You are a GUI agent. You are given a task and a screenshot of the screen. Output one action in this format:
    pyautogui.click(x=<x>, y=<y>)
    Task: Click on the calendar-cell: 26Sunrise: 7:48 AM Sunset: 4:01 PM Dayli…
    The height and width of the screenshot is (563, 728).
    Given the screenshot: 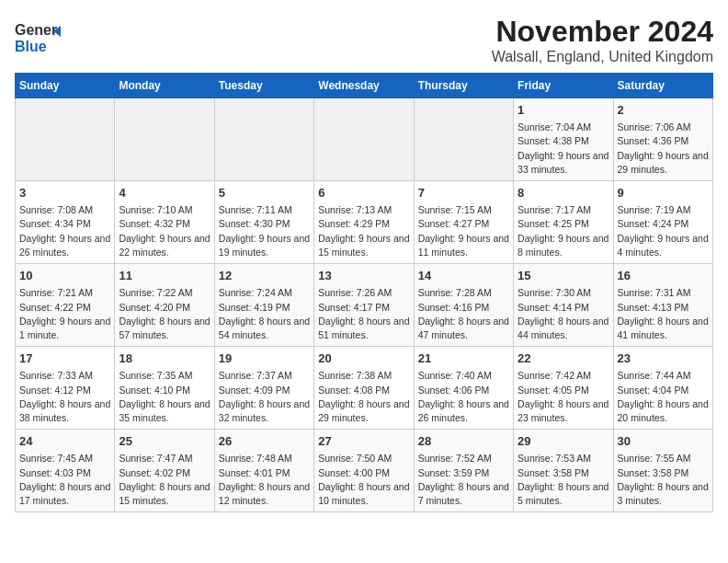 What is the action you would take?
    pyautogui.click(x=264, y=471)
    